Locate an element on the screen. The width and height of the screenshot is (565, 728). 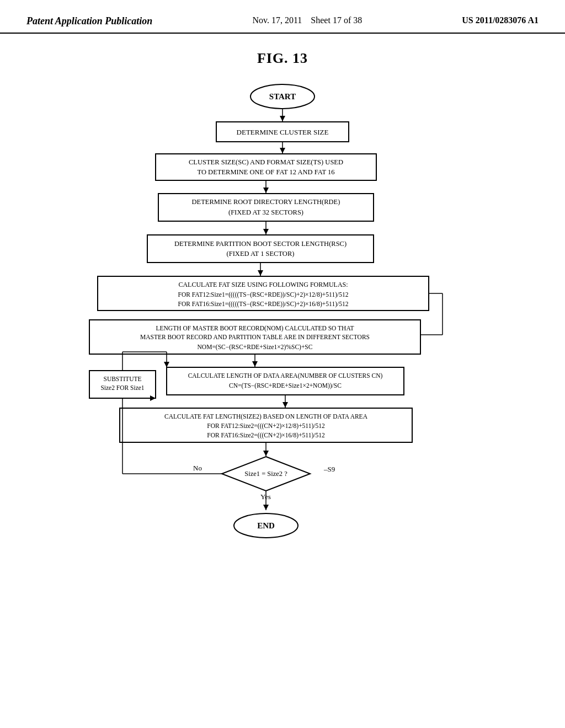
svg-text: –S2 is located at coordinates (327, 163).